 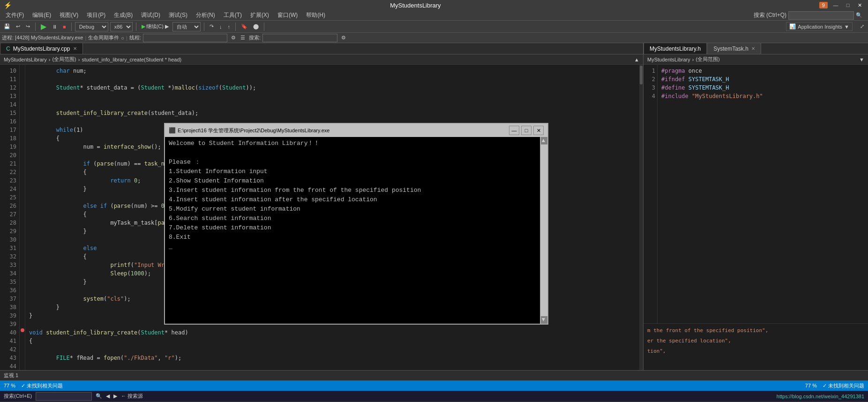 I want to click on run-target-select: 自动, so click(x=187, y=27).